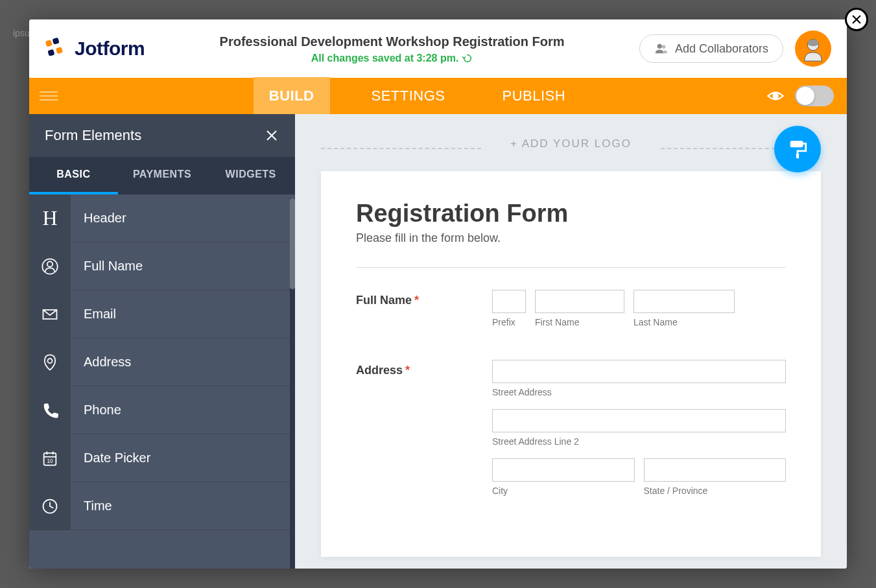  Describe the element at coordinates (798, 149) in the screenshot. I see `paint-roller-icon` at that location.